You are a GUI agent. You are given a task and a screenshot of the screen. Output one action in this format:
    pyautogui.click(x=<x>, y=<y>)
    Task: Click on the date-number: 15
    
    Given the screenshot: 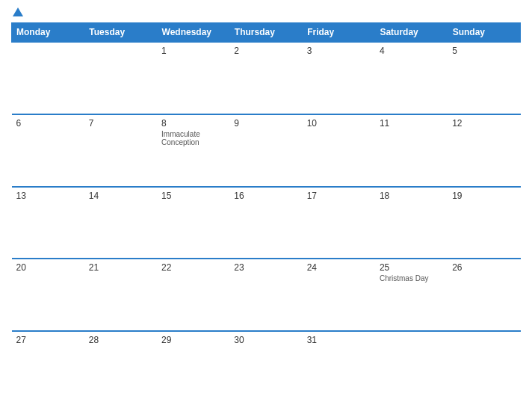 What is the action you would take?
    pyautogui.click(x=193, y=196)
    